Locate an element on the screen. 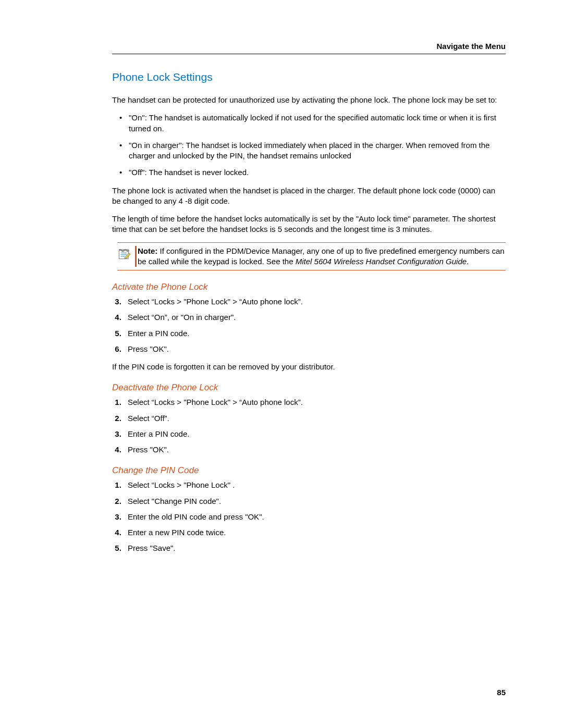 The width and height of the screenshot is (563, 728). changepin-steps: Select “Locks > "Phone Lock" . Select "C… is located at coordinates (309, 517).